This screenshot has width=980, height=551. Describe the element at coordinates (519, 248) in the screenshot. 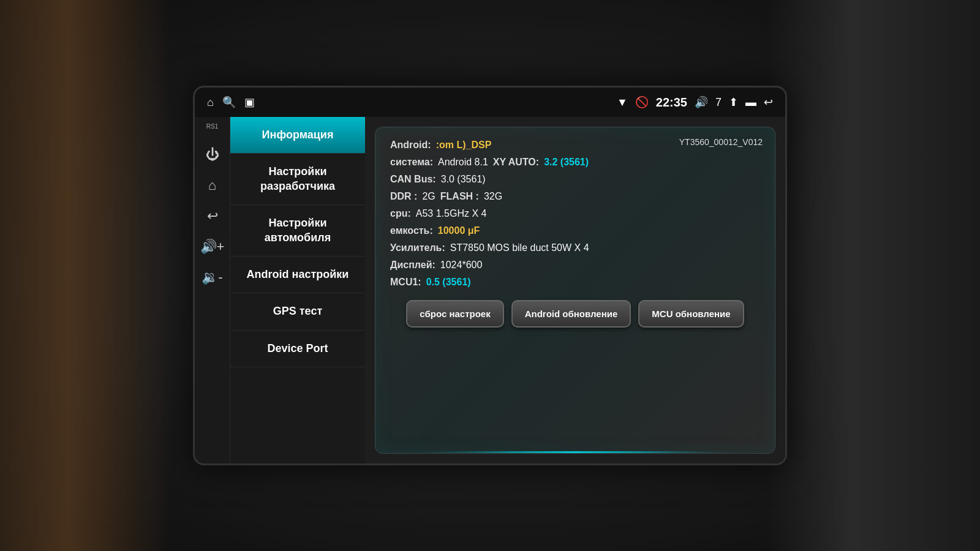

I see `amplifier-value: ST7850 MOS bile duct 50W X 4` at that location.